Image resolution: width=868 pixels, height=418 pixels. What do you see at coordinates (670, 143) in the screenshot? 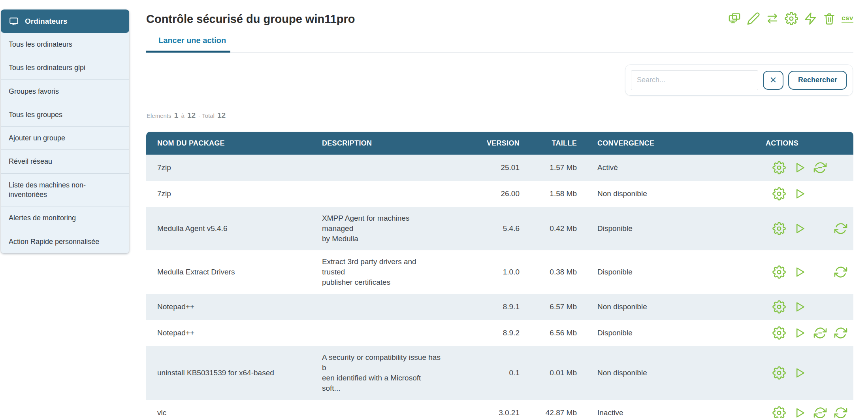
I see `column-header-convergence: CONVERGENCE` at bounding box center [670, 143].